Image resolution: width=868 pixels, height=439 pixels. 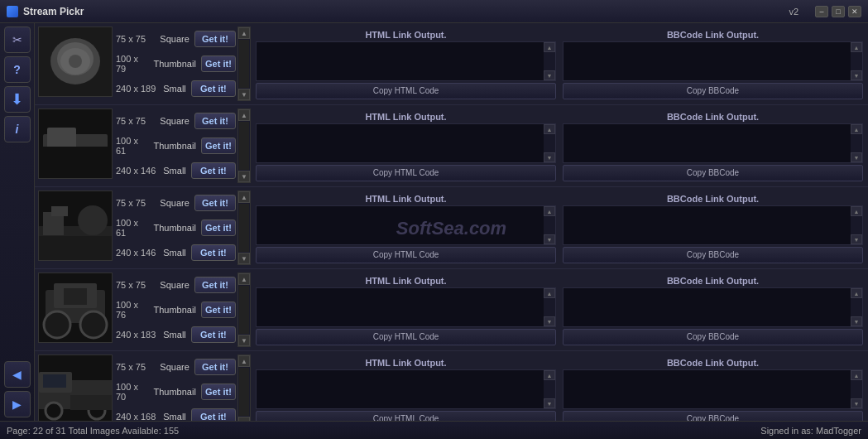 What do you see at coordinates (549, 157) in the screenshot?
I see `html-scroll-down-icon-2: ▼` at bounding box center [549, 157].